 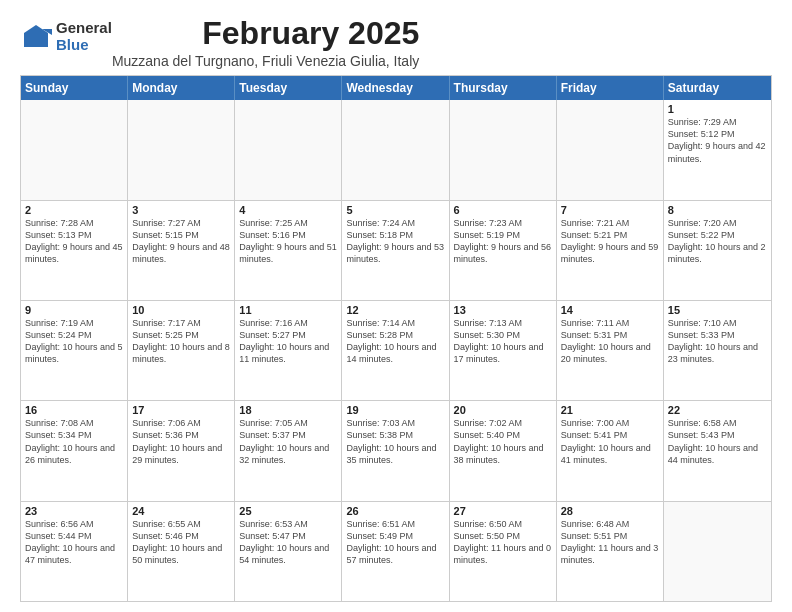 I want to click on weekday-header: Wednesday, so click(x=396, y=88).